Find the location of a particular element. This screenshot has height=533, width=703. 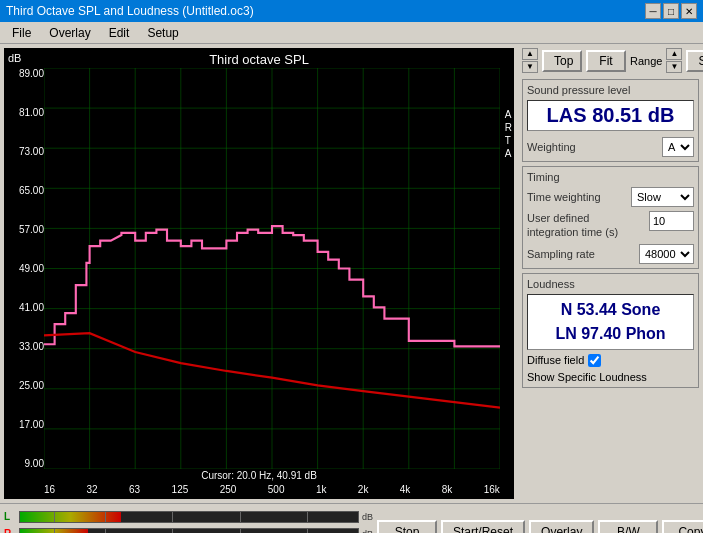

y-label-2: 73.00 is located at coordinates (25, 152).